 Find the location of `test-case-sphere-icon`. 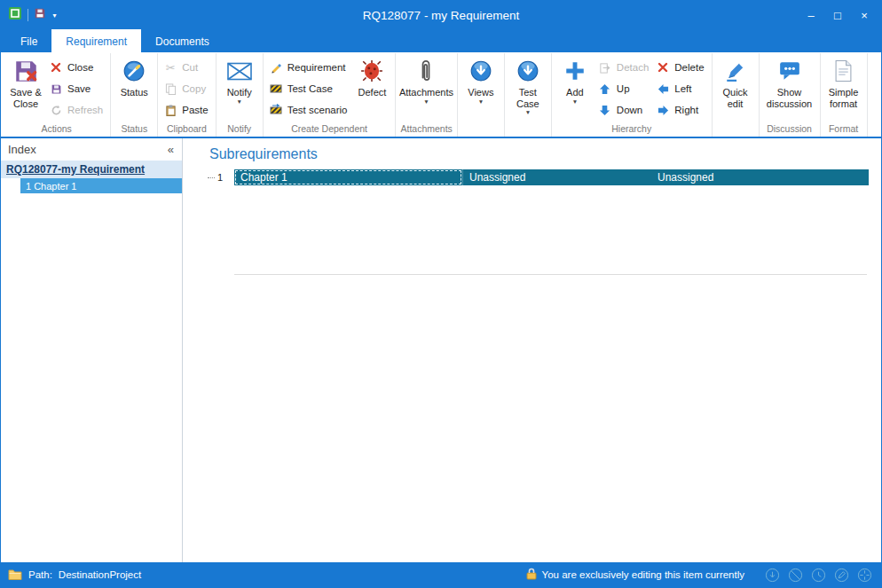

test-case-sphere-icon is located at coordinates (528, 71).